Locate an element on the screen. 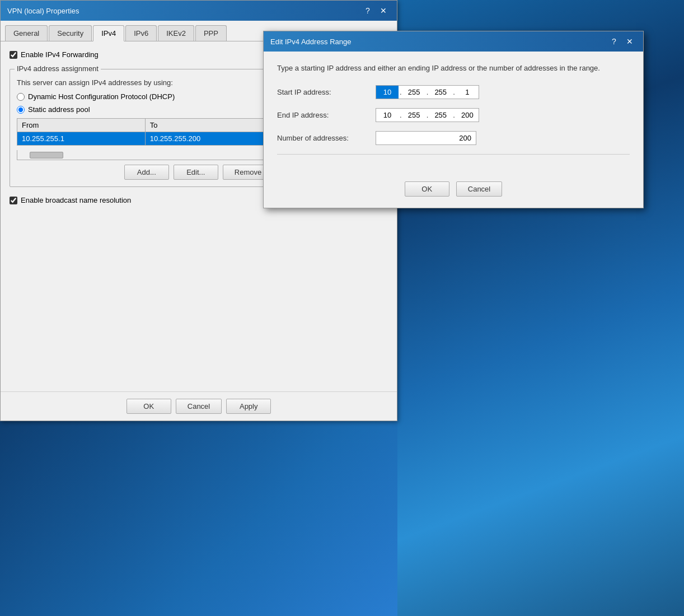  tab-ppp: PPP is located at coordinates (211, 33).